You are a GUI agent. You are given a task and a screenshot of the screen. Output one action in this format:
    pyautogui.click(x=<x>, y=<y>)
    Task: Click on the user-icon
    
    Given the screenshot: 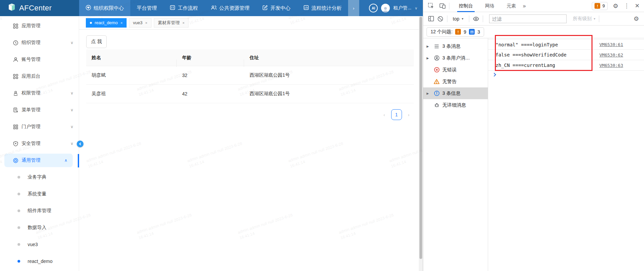 What is the action you would take?
    pyautogui.click(x=15, y=60)
    